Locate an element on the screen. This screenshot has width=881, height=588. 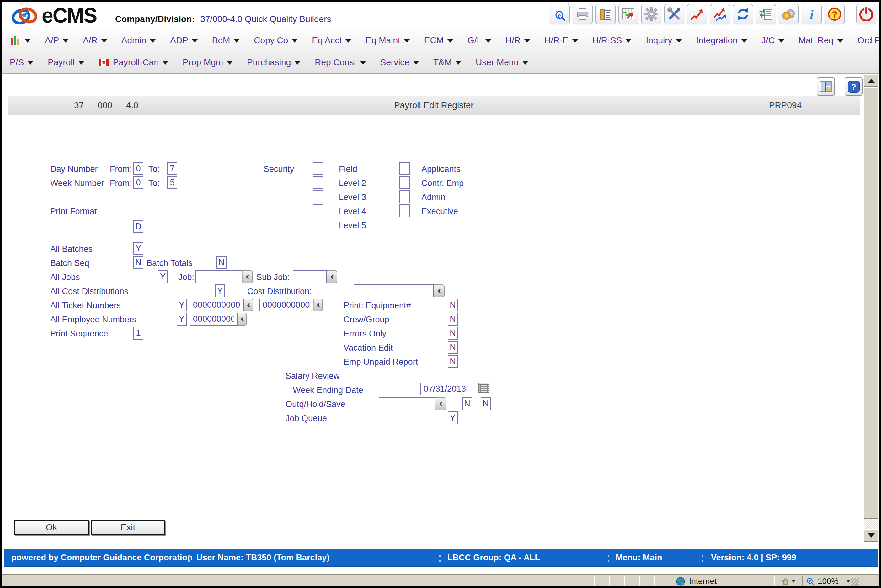
menu-item-ps: P/S is located at coordinates (22, 62).